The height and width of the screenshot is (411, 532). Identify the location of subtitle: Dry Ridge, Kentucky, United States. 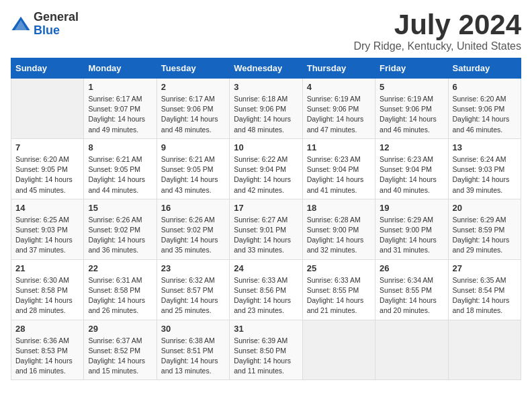
(437, 46).